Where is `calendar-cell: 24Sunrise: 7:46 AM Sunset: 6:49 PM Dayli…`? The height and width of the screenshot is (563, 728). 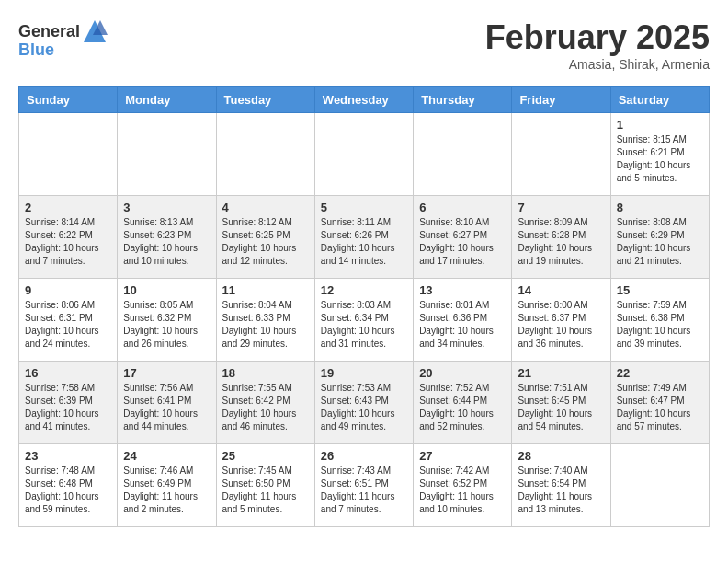 calendar-cell: 24Sunrise: 7:46 AM Sunset: 6:49 PM Dayli… is located at coordinates (167, 486).